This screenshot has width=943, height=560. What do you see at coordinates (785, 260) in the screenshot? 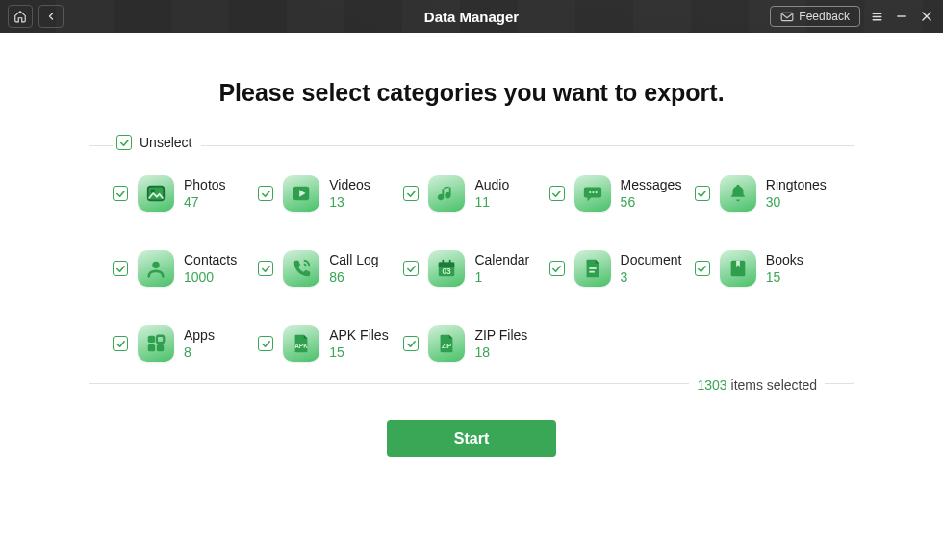
I see `category-label: Books` at bounding box center [785, 260].